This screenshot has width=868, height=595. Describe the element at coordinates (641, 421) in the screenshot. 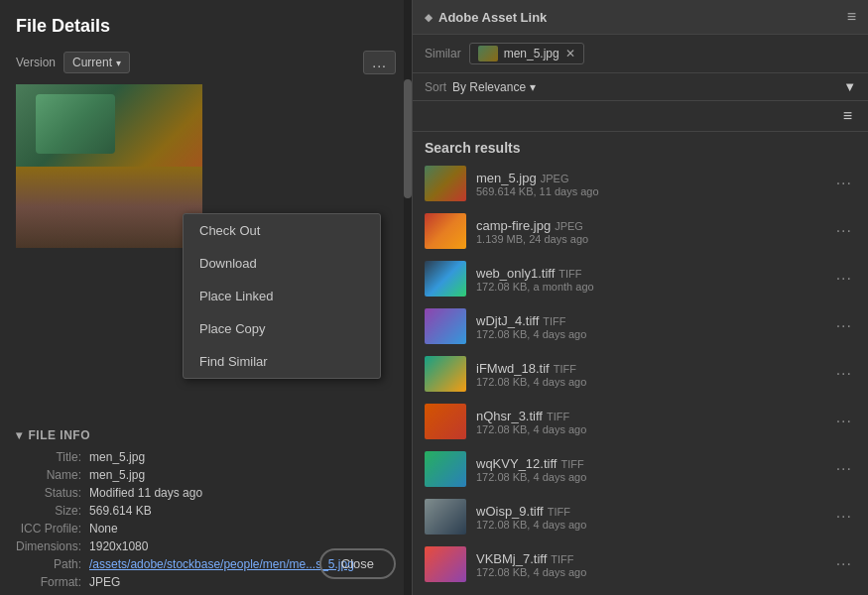

I see `result-item: nQhsr_3.tiffTIFF172.08 KB, 4 days ago···` at that location.